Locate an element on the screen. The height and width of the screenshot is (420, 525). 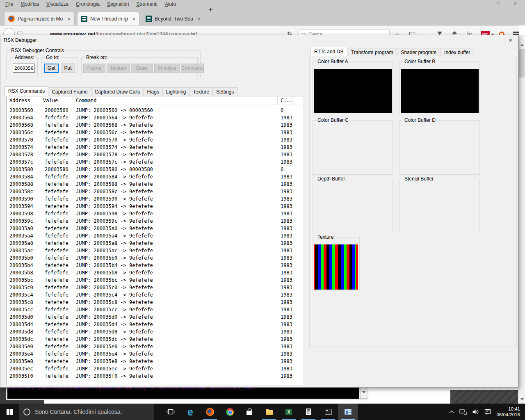
scrollbar-up-icon is located at coordinates (522, 45).